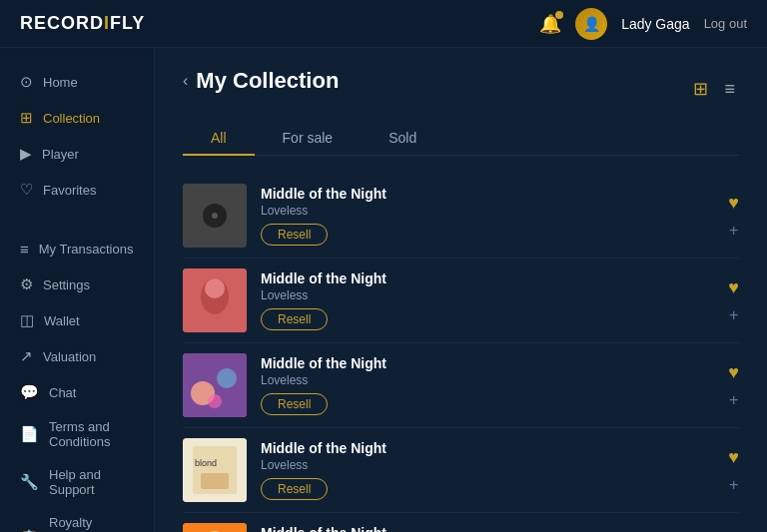 The image size is (767, 532). I want to click on svg-text: blond, so click(206, 463).